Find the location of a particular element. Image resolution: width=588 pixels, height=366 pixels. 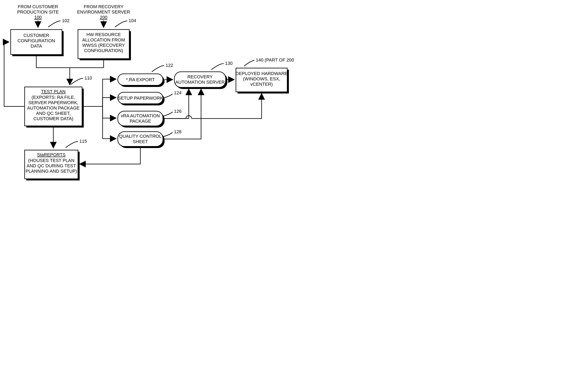

svg-text: AND QC DURING TEST is located at coordinates (51, 166).